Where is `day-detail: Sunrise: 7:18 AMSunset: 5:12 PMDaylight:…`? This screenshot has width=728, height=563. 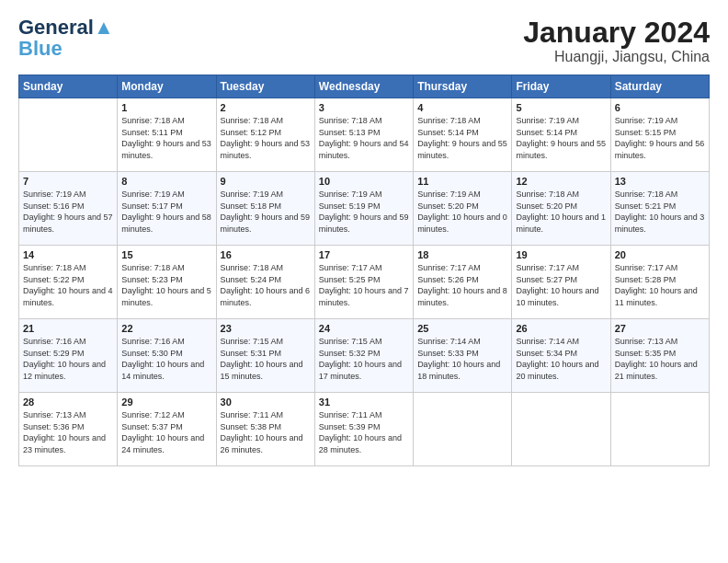
day-detail: Sunrise: 7:18 AMSunset: 5:12 PMDaylight:… is located at coordinates (266, 138).